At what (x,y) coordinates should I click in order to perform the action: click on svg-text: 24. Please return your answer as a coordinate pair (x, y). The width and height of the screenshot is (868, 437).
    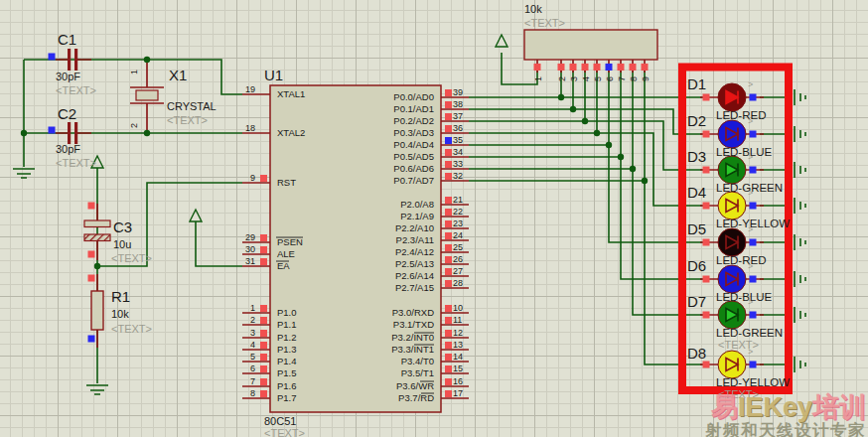
    Looking at the image, I should click on (458, 235).